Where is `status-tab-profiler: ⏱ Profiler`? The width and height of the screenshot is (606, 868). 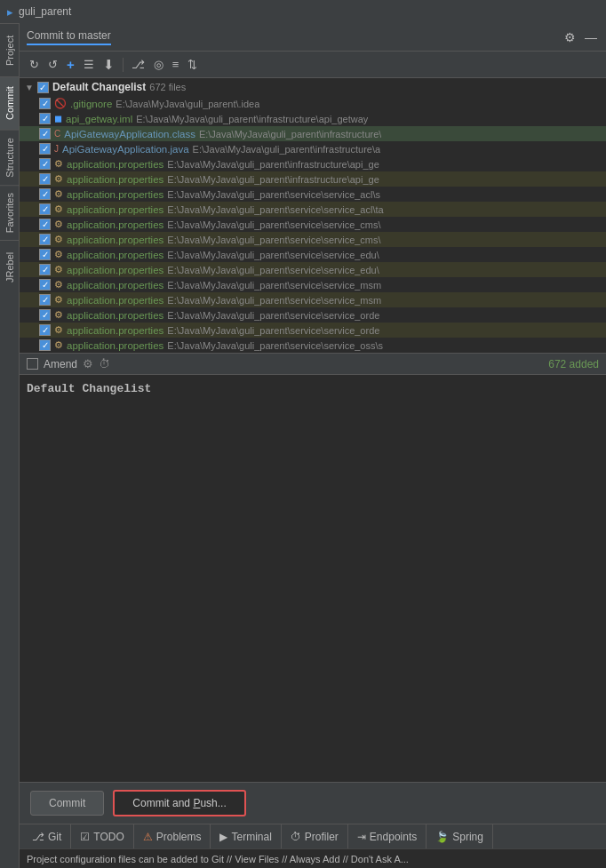 status-tab-profiler: ⏱ Profiler is located at coordinates (315, 837).